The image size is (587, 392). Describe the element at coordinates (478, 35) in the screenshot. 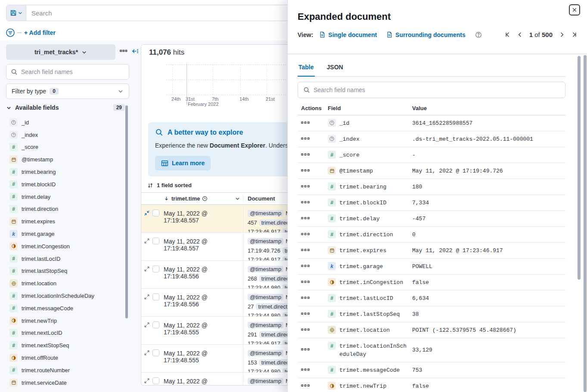

I see `help-icon` at that location.